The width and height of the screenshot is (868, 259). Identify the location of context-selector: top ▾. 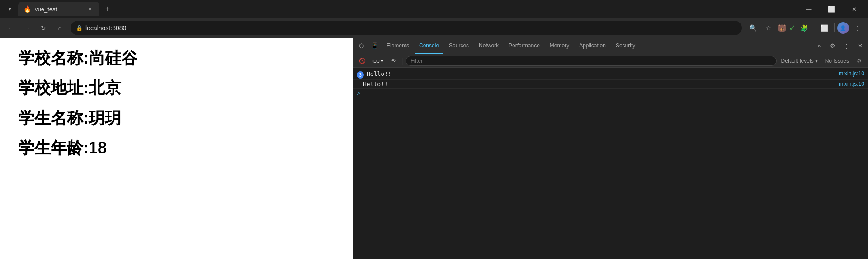
(378, 61).